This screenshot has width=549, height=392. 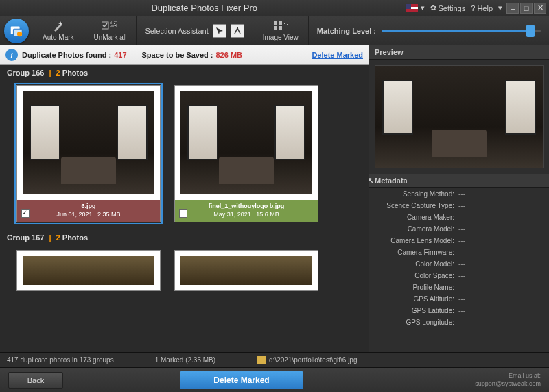 What do you see at coordinates (49, 238) in the screenshot?
I see `group-sep: |` at bounding box center [49, 238].